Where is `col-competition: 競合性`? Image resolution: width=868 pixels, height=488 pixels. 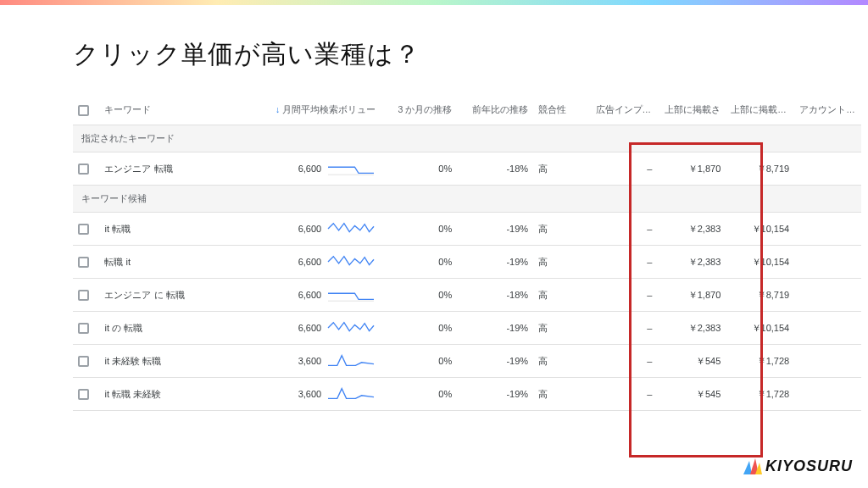
col-competition: 競合性 is located at coordinates (561, 110).